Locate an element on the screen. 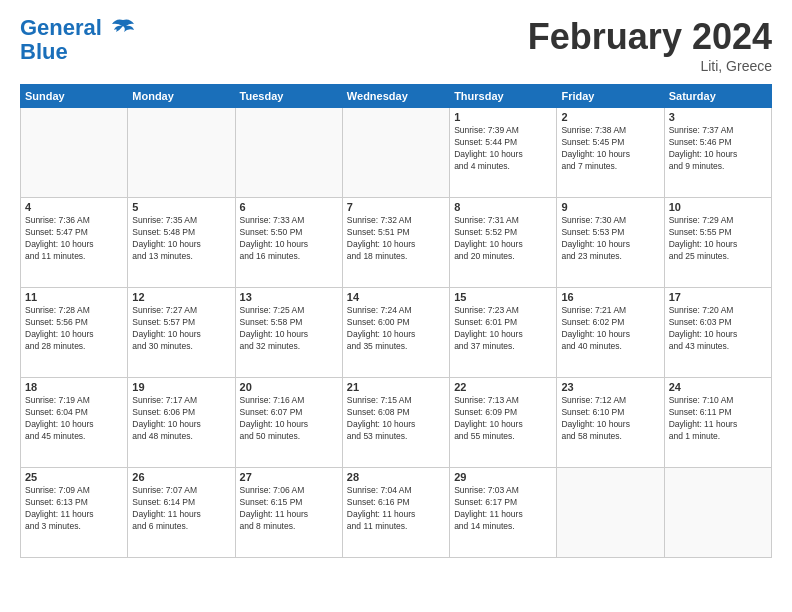 The image size is (792, 612). day-info: Sunrise: 7:19 AMSunset: 6:04 PMDaylight:… is located at coordinates (74, 419).